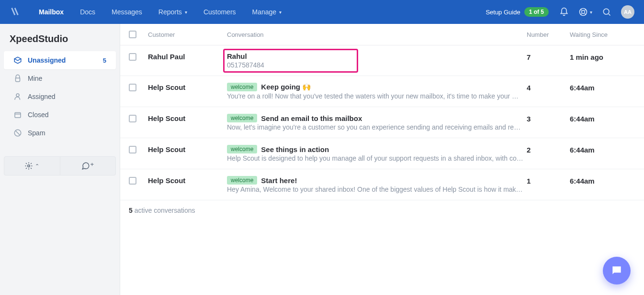  Describe the element at coordinates (279, 181) in the screenshot. I see `conversation-subject: Start here!` at that location.